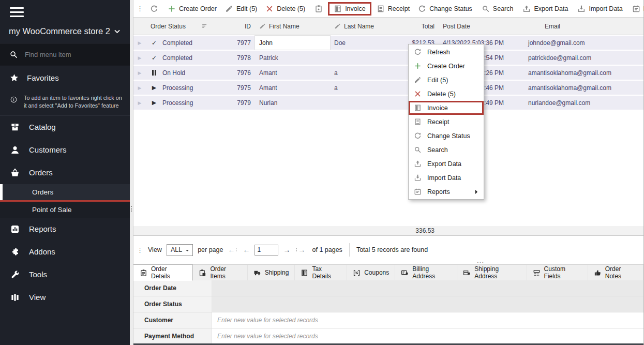 The width and height of the screenshot is (644, 345). Describe the element at coordinates (446, 52) in the screenshot. I see `menu-item-refresh: Refresh` at that location.